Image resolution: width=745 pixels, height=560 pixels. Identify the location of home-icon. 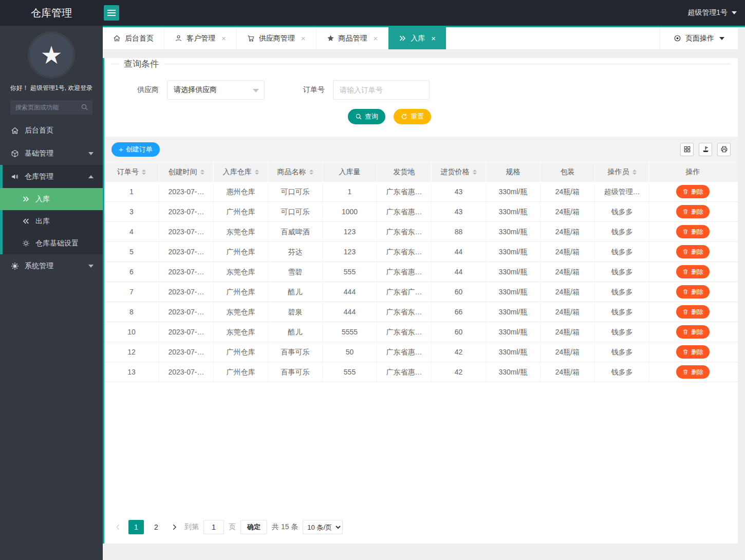
(14, 130).